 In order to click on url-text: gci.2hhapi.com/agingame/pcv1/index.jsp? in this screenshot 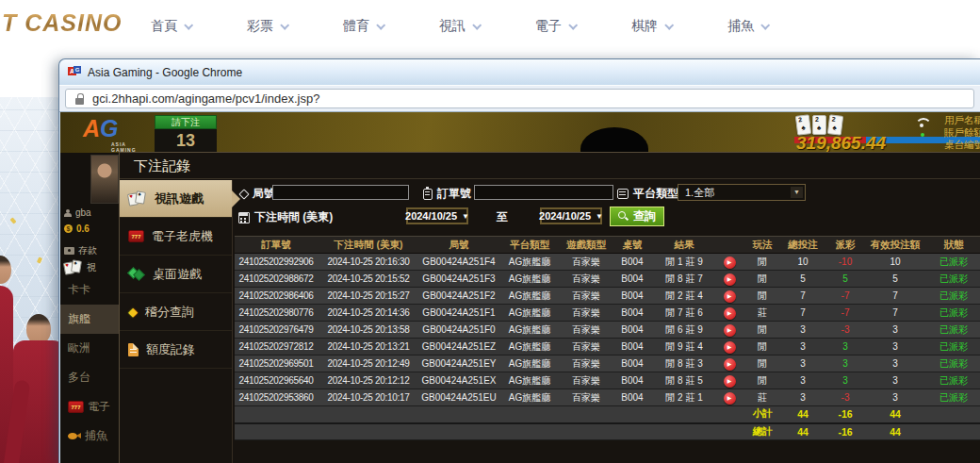, I will do `click(205, 98)`.